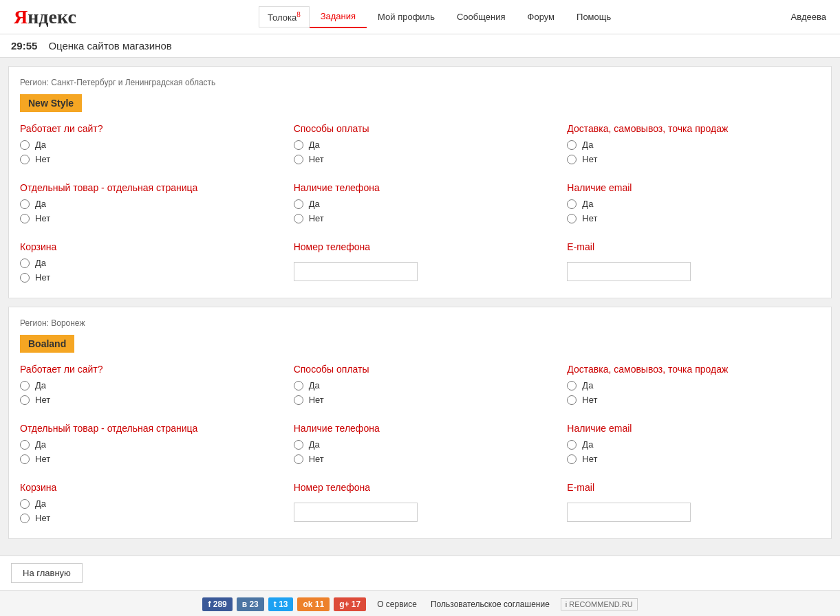 This screenshot has width=840, height=616. Describe the element at coordinates (47, 344) in the screenshot. I see `store-name-btn-2: Boaland` at that location.